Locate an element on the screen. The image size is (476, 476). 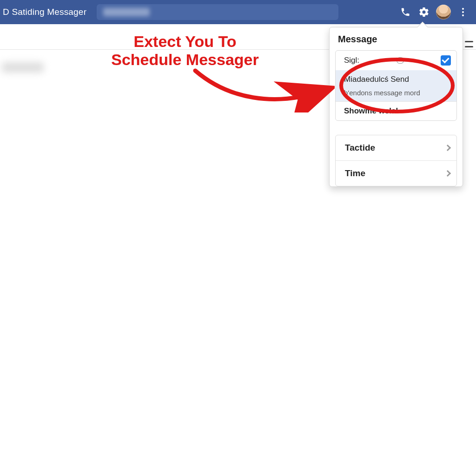
sigl-row: Sigl: is located at coordinates (396, 60).